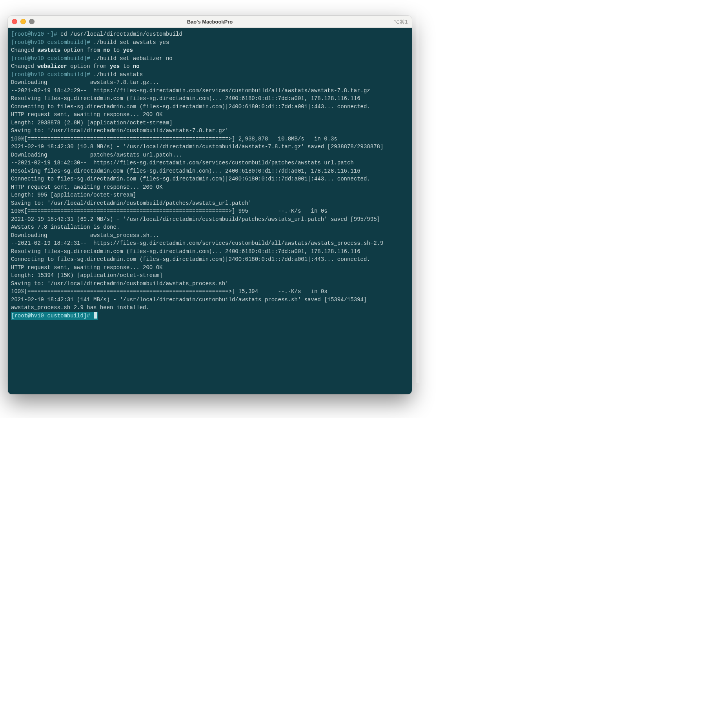  I want to click on terminal-line: Length: 15394 (15K) [application/octet-s…, so click(210, 275).